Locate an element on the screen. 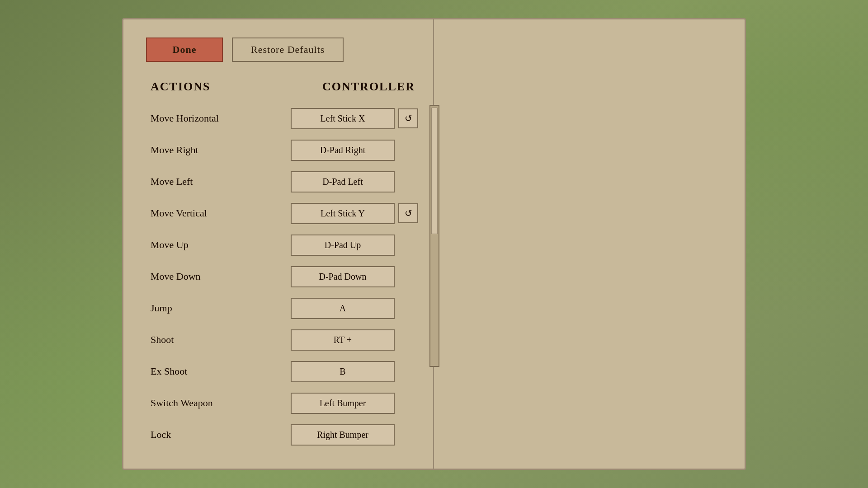 Image resolution: width=868 pixels, height=488 pixels. action-label-5: Move Down is located at coordinates (218, 277).